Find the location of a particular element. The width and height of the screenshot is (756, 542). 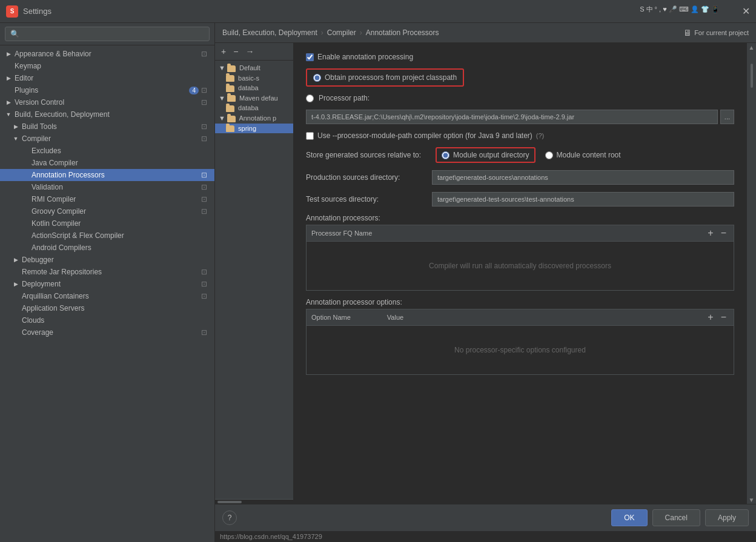

arrow-icon: ▶ is located at coordinates (16, 127).